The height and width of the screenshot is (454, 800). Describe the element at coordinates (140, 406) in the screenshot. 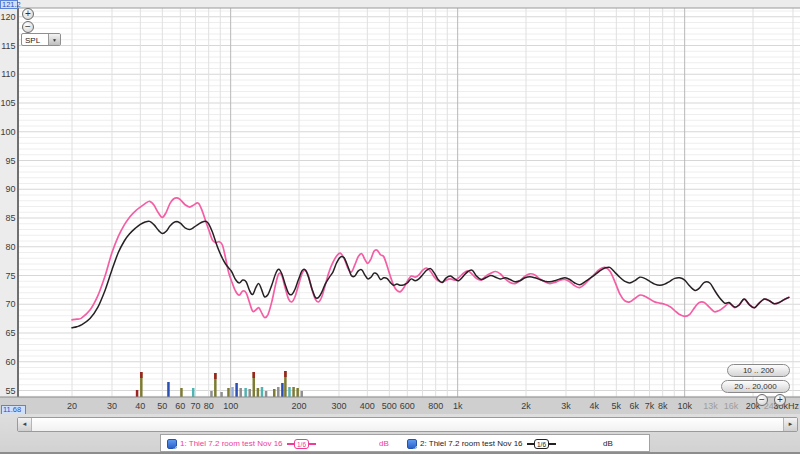

I see `x-tick-label: 40` at that location.